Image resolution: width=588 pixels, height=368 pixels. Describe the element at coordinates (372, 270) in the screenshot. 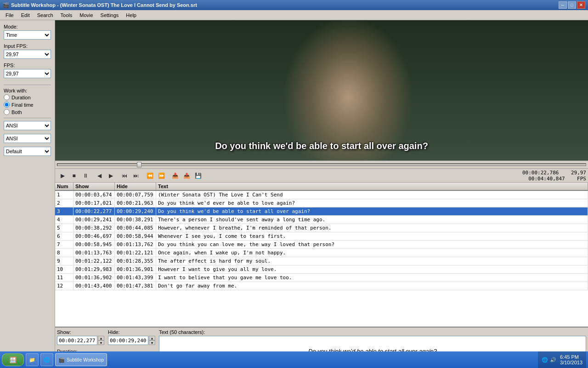

I see `cell-text: However I want to give you all my love.` at that location.